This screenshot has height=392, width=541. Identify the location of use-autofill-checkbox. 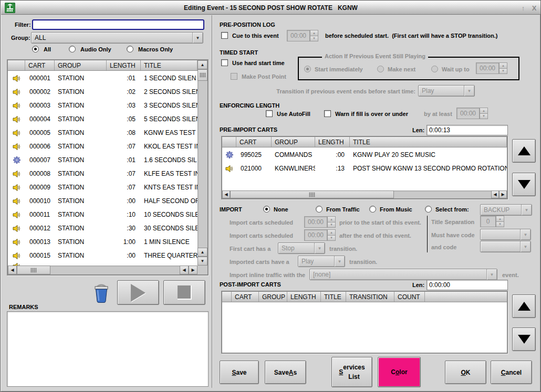
(269, 113).